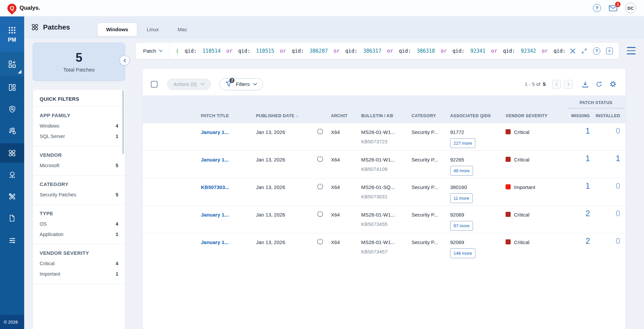 This screenshot has height=329, width=644. Describe the element at coordinates (431, 116) in the screenshot. I see `col-category: CATEGORY` at that location.